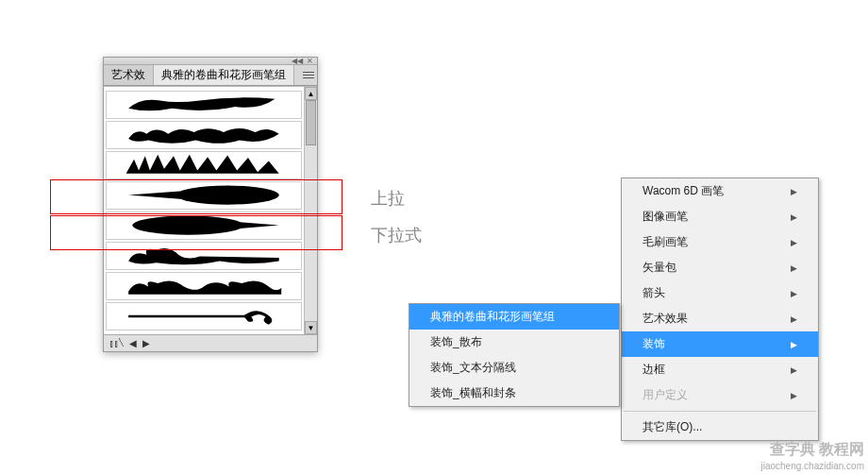 The width and height of the screenshot is (868, 474). Describe the element at coordinates (210, 76) in the screenshot. I see `tab-bar: 艺术效 典雅的卷曲和花形画笔组` at that location.